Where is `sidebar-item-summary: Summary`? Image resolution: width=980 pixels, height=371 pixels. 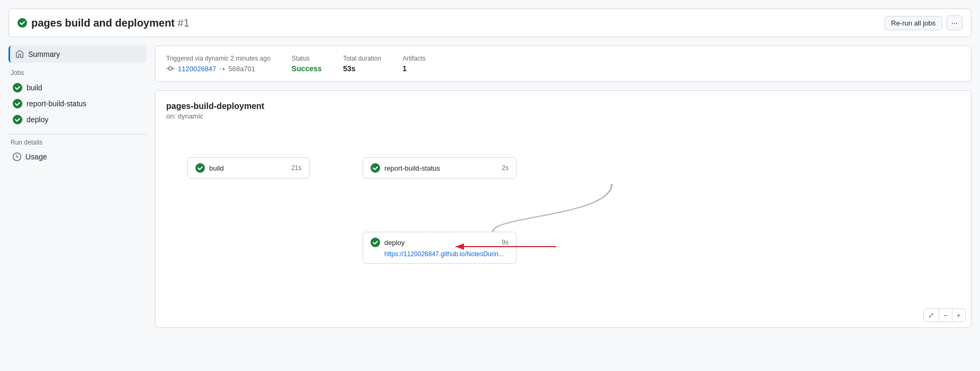
sidebar-item-summary: Summary is located at coordinates (78, 54).